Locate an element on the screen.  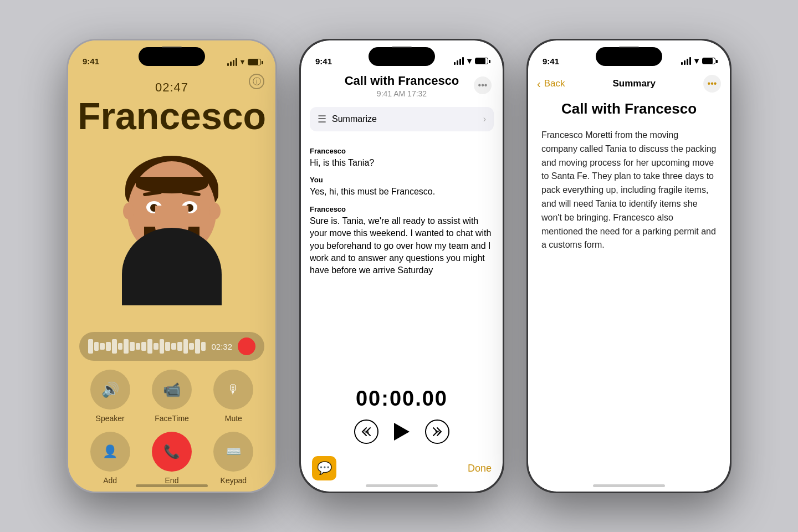
playback-controls: 15 15 is located at coordinates (402, 432).